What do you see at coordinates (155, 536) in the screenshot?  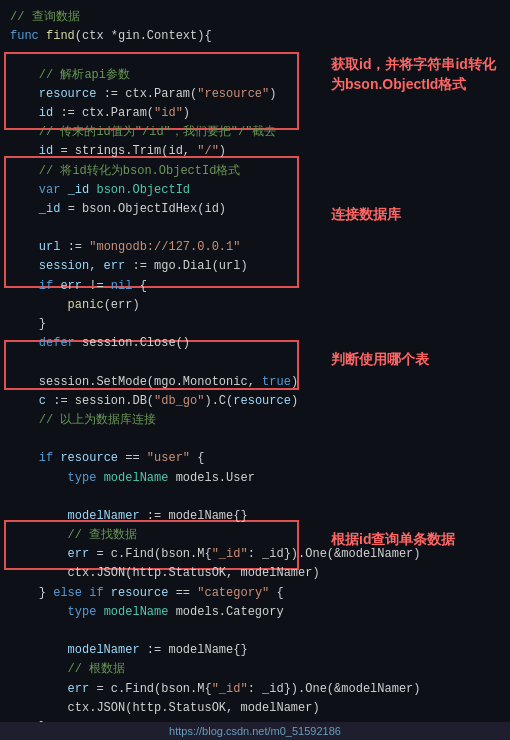 I see `code-line-28: // 查找数据` at bounding box center [155, 536].